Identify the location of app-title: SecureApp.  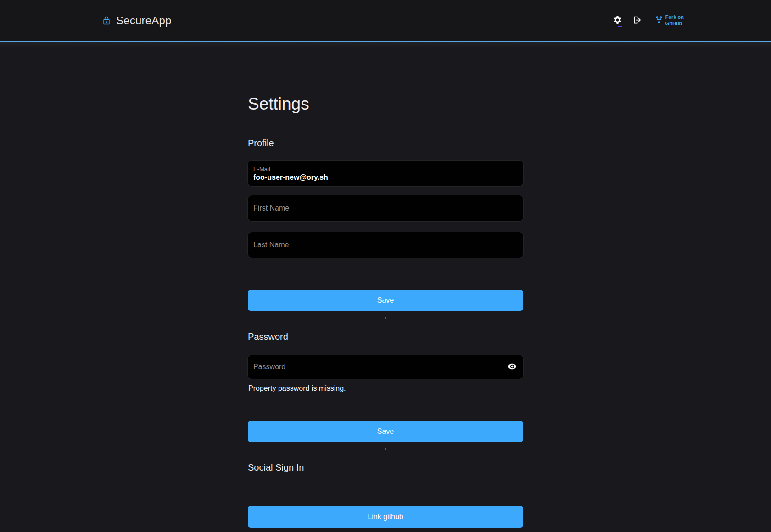
(144, 21).